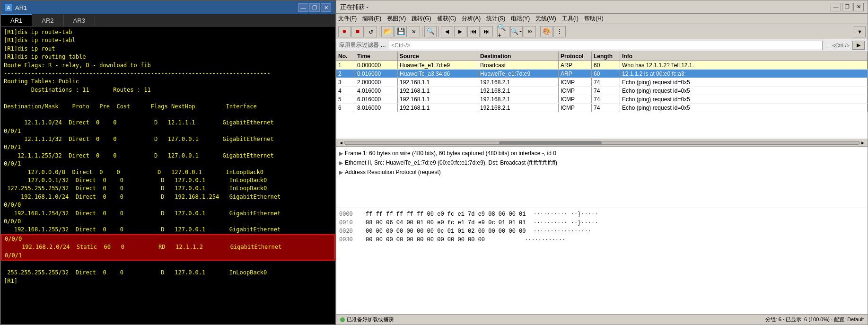  I want to click on goto-first-button: ⏮, so click(473, 32).